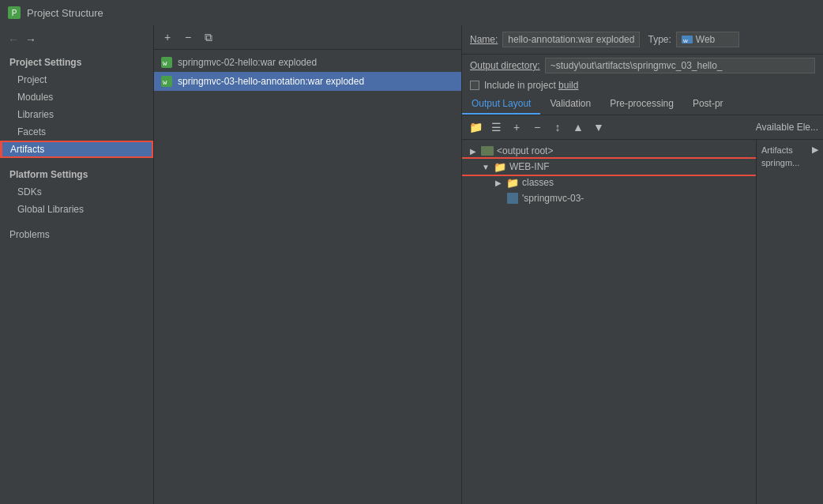 The width and height of the screenshot is (823, 504). Describe the element at coordinates (473, 152) in the screenshot. I see `toggle-output-root: ▶` at that location.